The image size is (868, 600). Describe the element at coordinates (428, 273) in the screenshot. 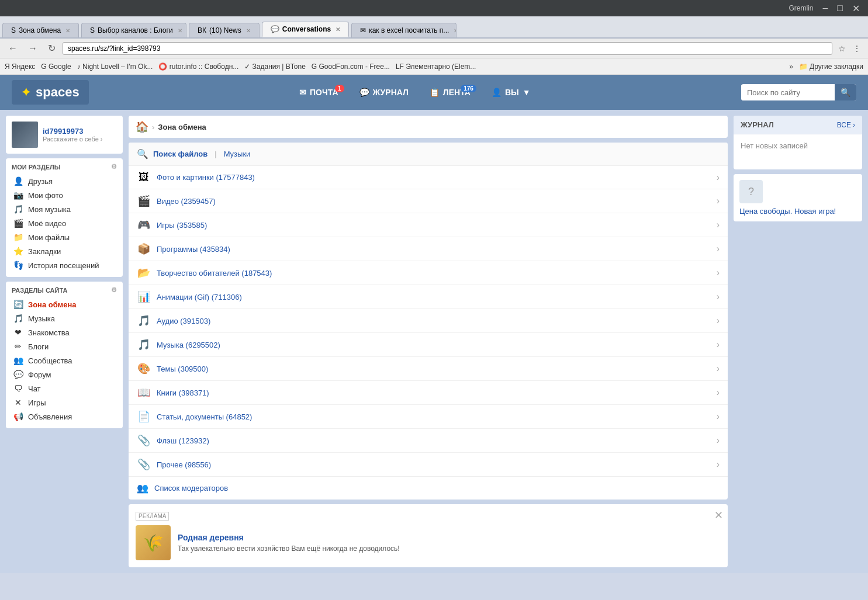

I see `category-item-tvorchestvo: 📂 Творчество обитателей (187543) ›` at that location.